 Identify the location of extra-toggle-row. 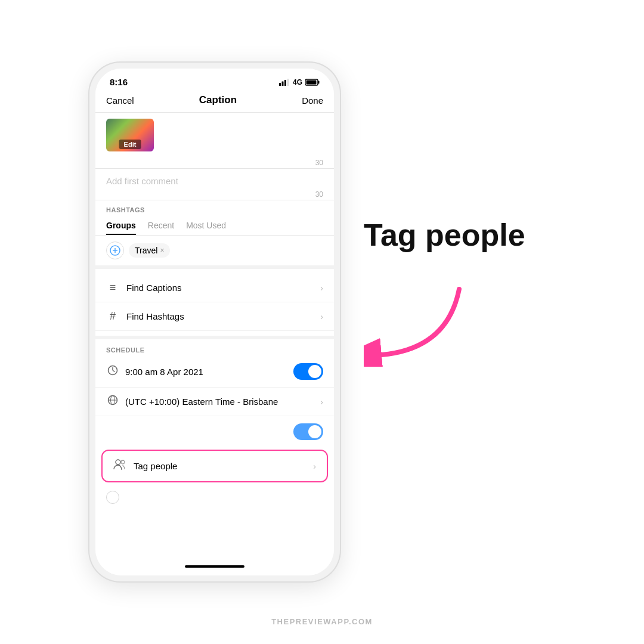
(215, 432).